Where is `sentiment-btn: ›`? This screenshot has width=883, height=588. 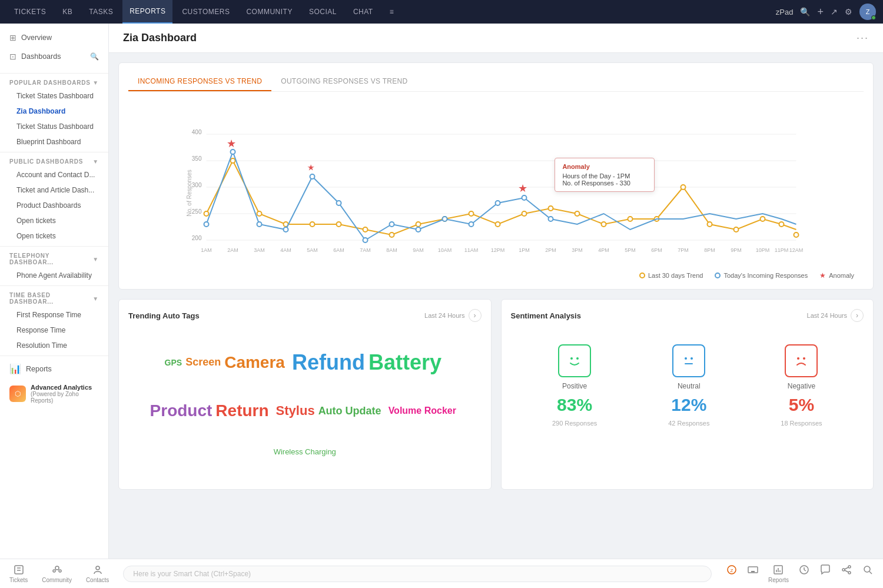 sentiment-btn: › is located at coordinates (857, 315).